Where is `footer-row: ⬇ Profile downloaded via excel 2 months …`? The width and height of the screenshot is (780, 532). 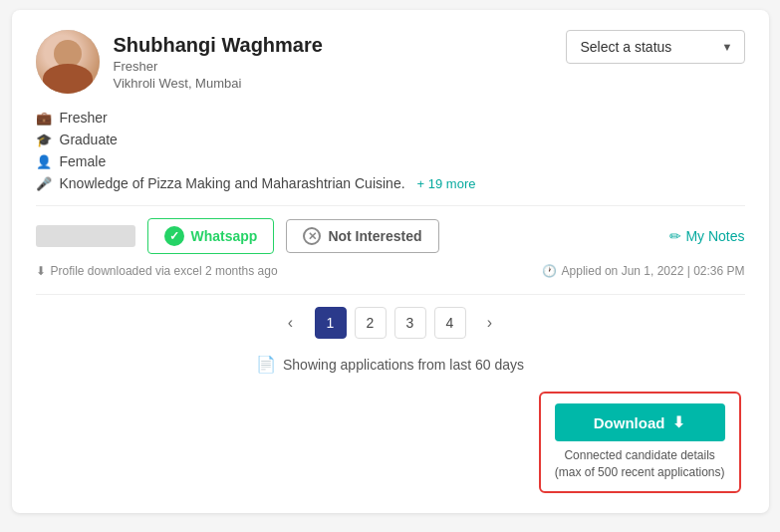 footer-row: ⬇ Profile downloaded via excel 2 months … is located at coordinates (390, 271).